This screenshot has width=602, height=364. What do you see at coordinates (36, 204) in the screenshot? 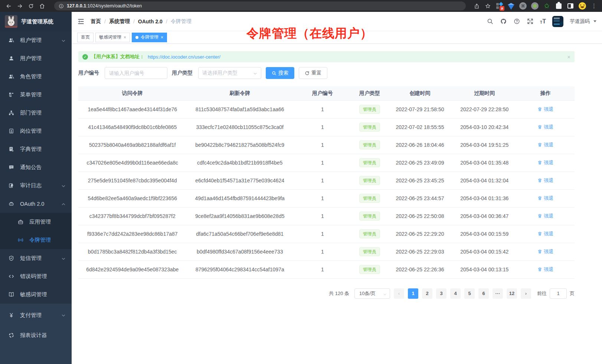
I see `sidebar-item-OAuth 2.0: OAuth 2.0` at bounding box center [36, 204].